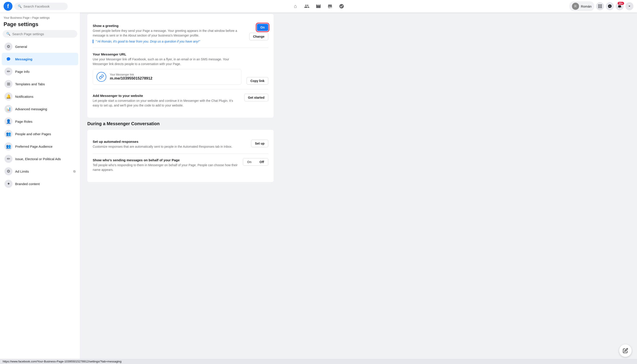 This screenshot has width=637, height=364. What do you see at coordinates (582, 6) in the screenshot?
I see `user-profile-btn: R Román` at bounding box center [582, 6].